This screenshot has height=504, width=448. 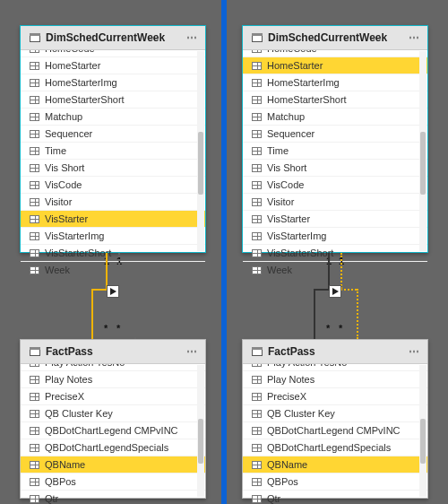 I want to click on table-fact-left: FactPass ⋯ Play Action YesNoPlay NotesPr…, so click(x=113, y=419).